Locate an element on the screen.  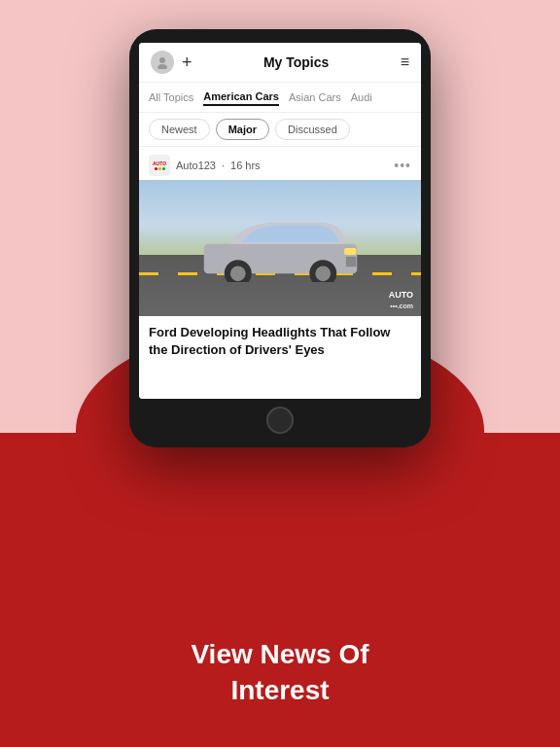
more-options-button: ••• is located at coordinates (402, 165).